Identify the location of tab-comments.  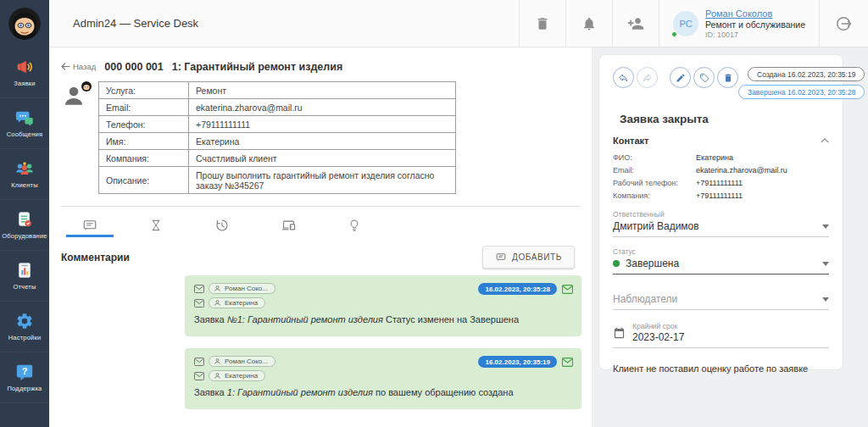
(90, 226).